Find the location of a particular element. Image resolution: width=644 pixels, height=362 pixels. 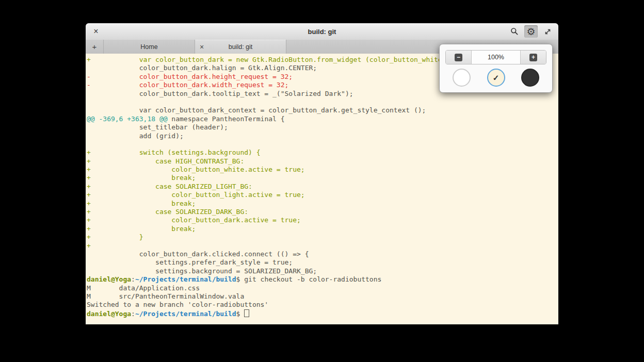

titlebar: × build: git ⚙ is located at coordinates (322, 32).